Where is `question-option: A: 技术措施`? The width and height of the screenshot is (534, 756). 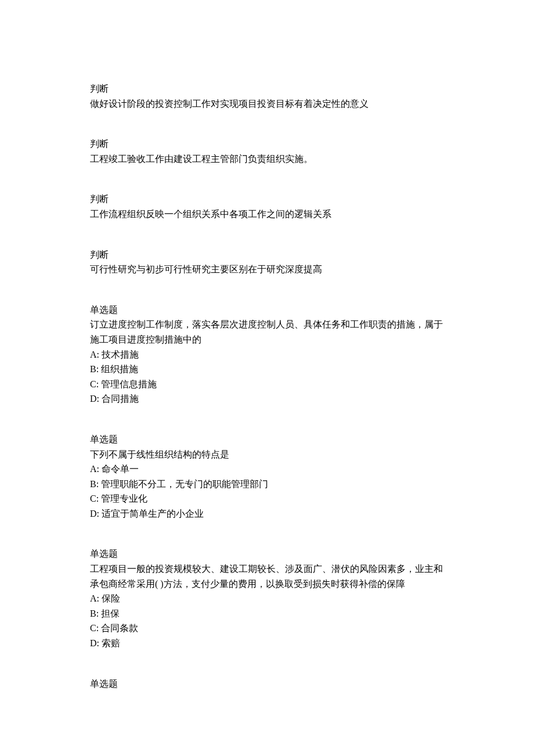
question-option: A: 技术措施 is located at coordinates (267, 355).